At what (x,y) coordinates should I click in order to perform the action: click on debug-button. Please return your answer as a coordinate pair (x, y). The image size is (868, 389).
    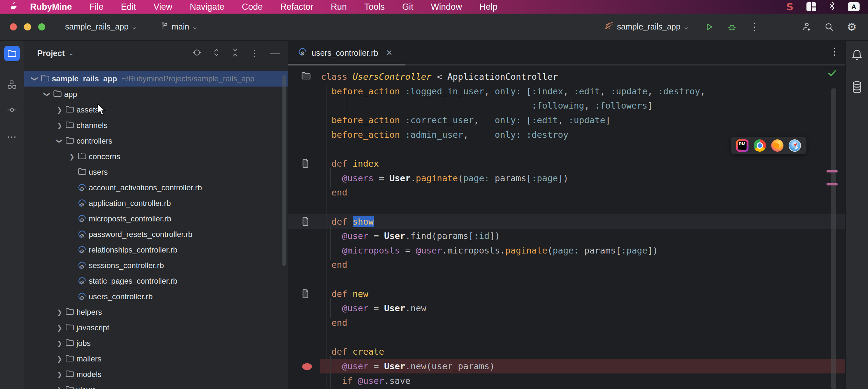
    Looking at the image, I should click on (732, 27).